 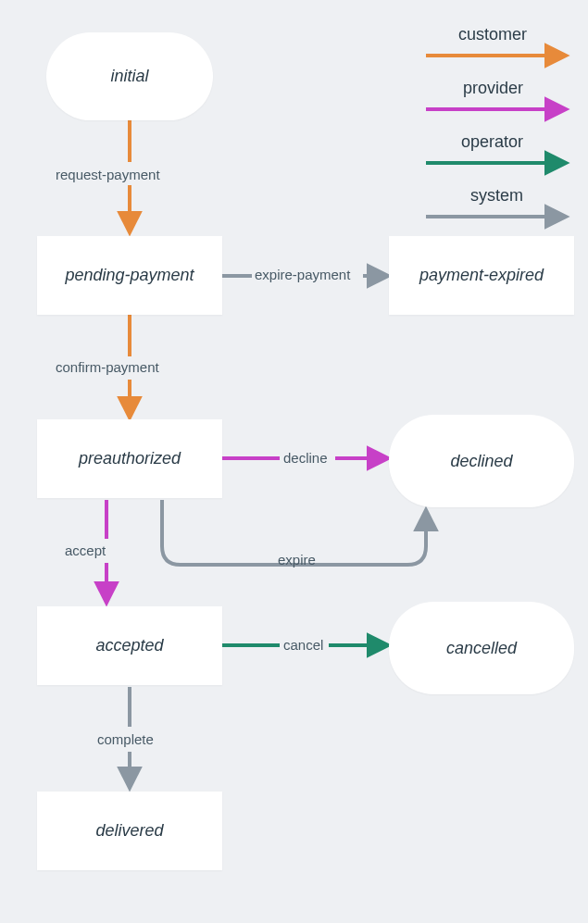 I want to click on state-cancelled: cancelled, so click(x=482, y=648).